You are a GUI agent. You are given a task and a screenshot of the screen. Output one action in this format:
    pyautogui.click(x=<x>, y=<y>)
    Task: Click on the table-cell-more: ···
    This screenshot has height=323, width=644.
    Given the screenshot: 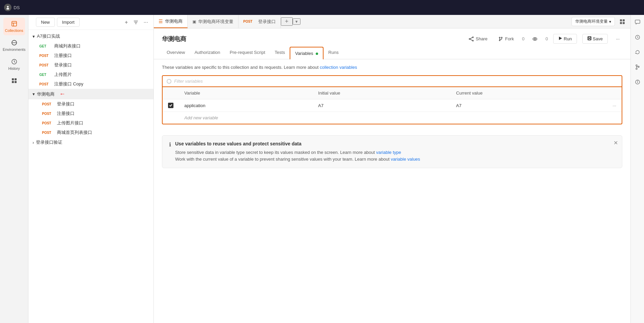 What is the action you would take?
    pyautogui.click(x=615, y=106)
    